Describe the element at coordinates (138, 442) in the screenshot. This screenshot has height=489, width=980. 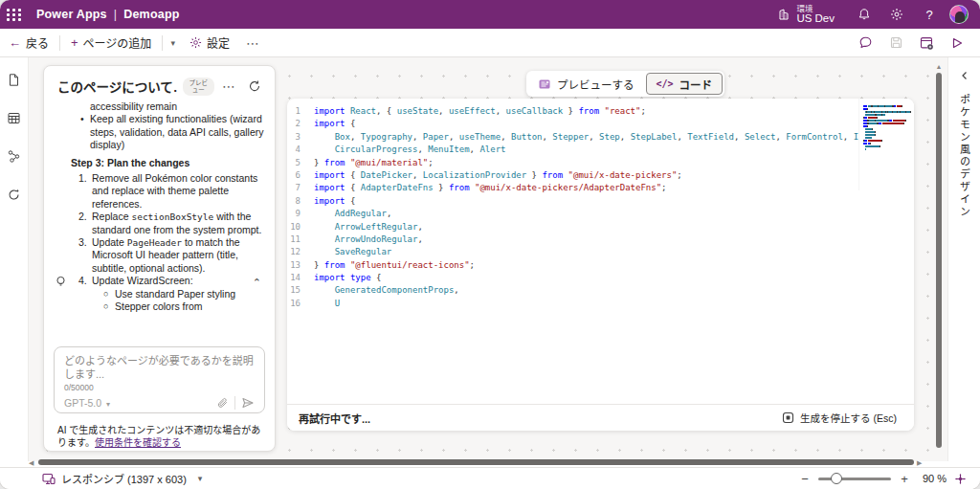
I see `terms-link: 使用条件を確認する` at that location.